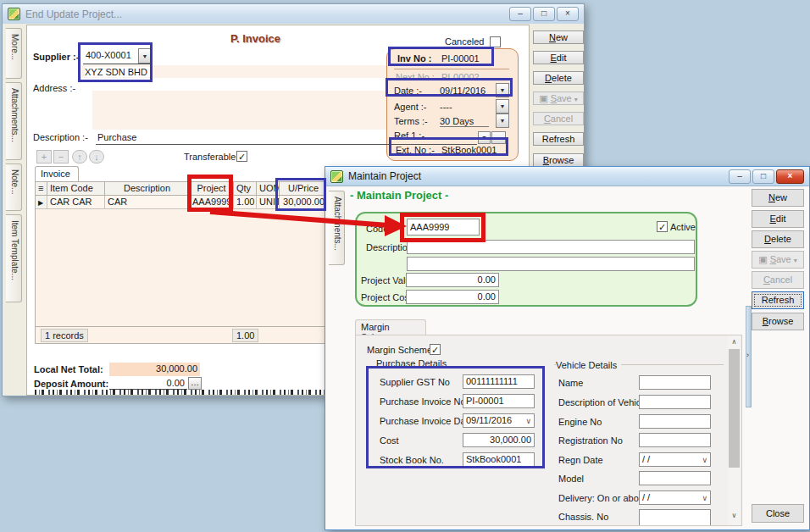 The height and width of the screenshot is (532, 810). What do you see at coordinates (147, 202) in the screenshot?
I see `cell-description: CAR` at bounding box center [147, 202].